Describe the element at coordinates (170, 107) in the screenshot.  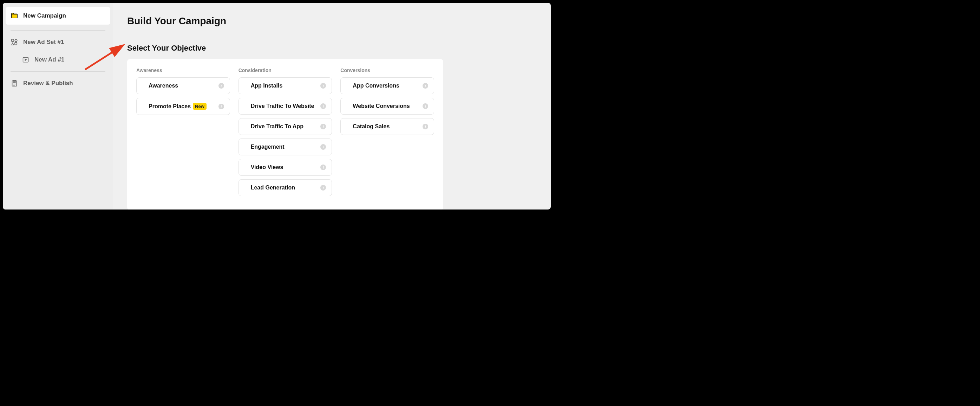
I see `objective-label: Promote Places` at that location.